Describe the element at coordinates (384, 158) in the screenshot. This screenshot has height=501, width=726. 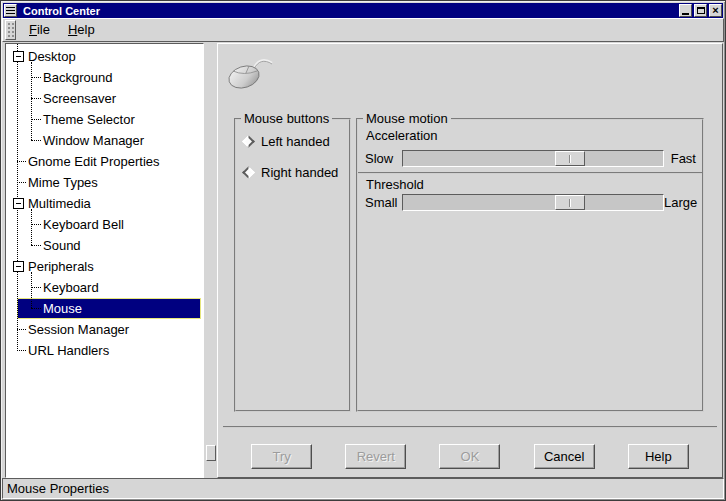
I see `slow-label: Slow` at that location.